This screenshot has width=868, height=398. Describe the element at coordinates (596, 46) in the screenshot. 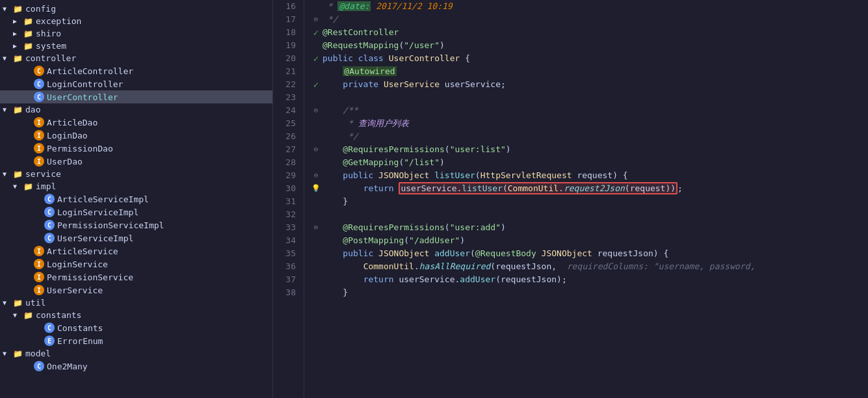

I see `code-content-19: @RequestMapping("/user")` at that location.